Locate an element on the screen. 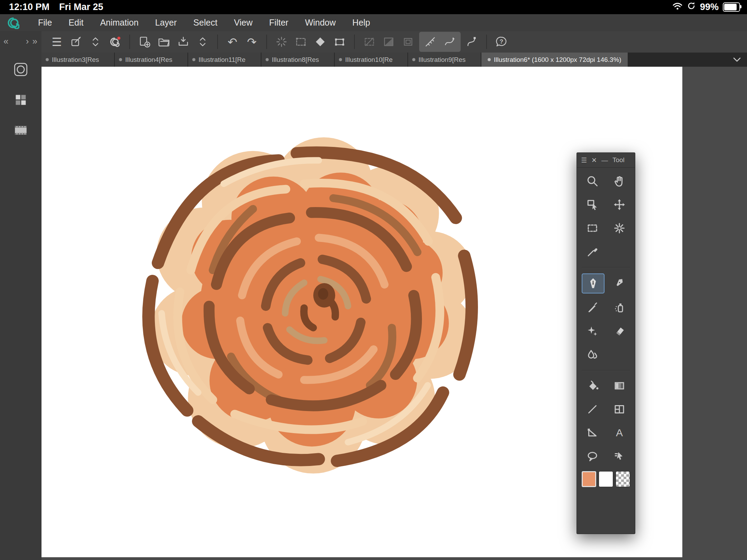  tab-list-chevron-icon is located at coordinates (737, 59).